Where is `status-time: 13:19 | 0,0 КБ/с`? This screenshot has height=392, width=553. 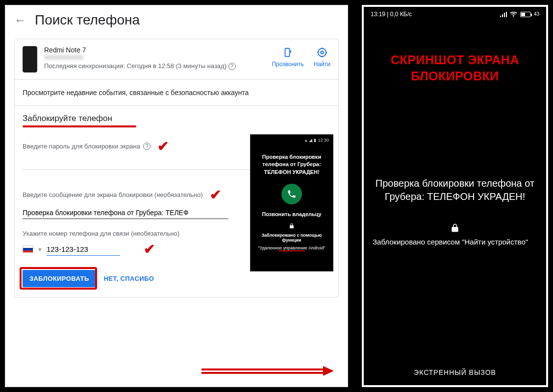 status-time: 13:19 | 0,0 КБ/с is located at coordinates (391, 14).